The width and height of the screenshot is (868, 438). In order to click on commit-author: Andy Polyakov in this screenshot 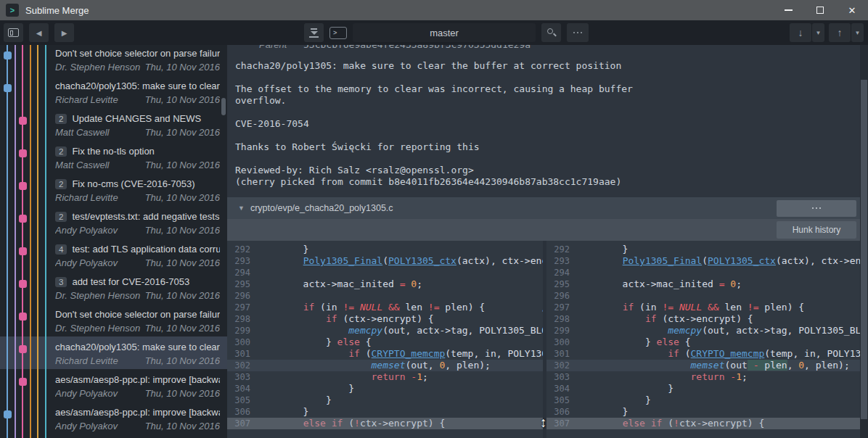, I will do `click(86, 231)`.